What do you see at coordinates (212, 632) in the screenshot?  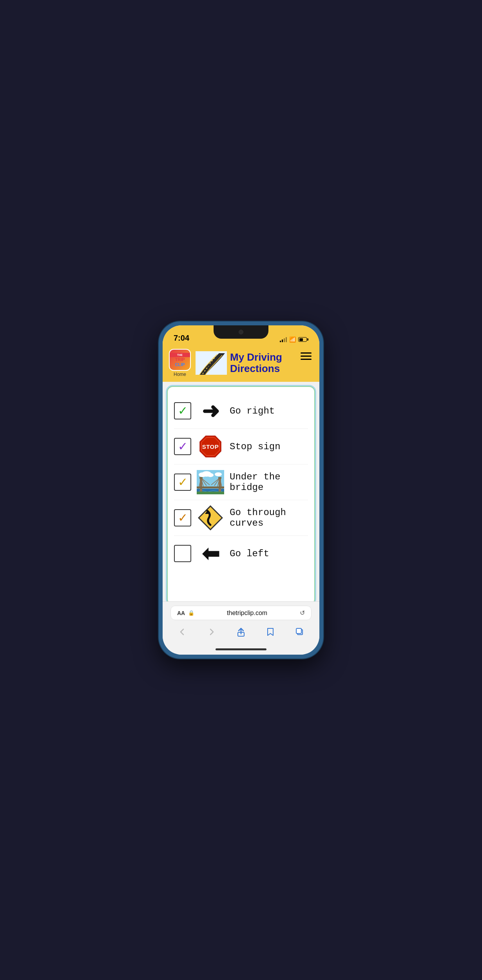 I see `forward-button` at bounding box center [212, 632].